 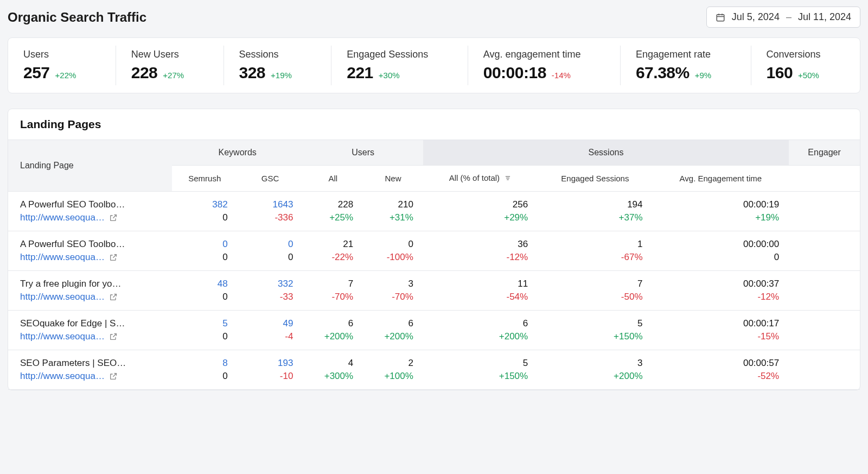 I want to click on table-cell: 1643-336, so click(x=270, y=211).